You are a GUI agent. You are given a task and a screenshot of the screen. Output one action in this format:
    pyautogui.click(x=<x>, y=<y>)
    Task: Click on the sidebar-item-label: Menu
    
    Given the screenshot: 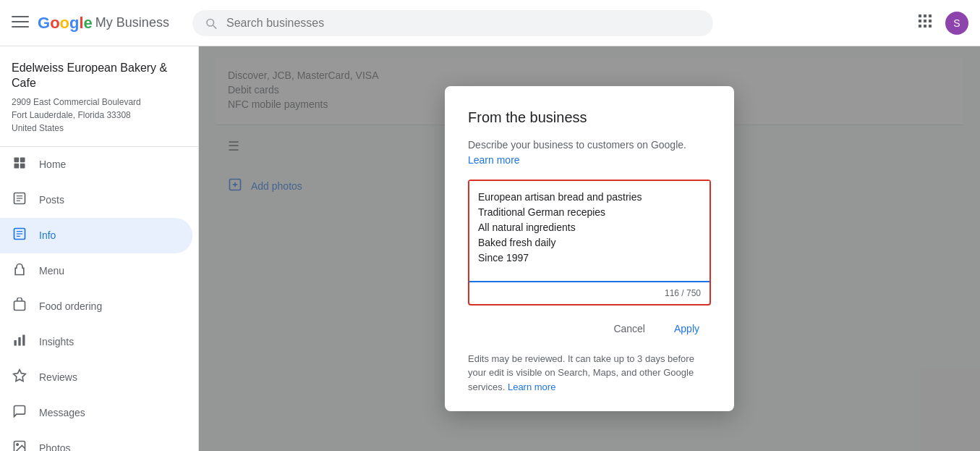 What is the action you would take?
    pyautogui.click(x=52, y=271)
    